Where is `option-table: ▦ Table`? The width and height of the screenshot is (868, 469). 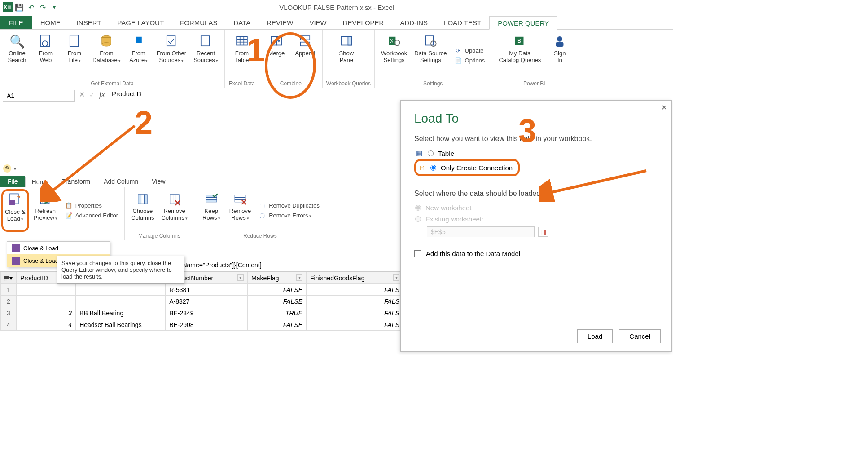
option-table: ▦ Table is located at coordinates (536, 153).